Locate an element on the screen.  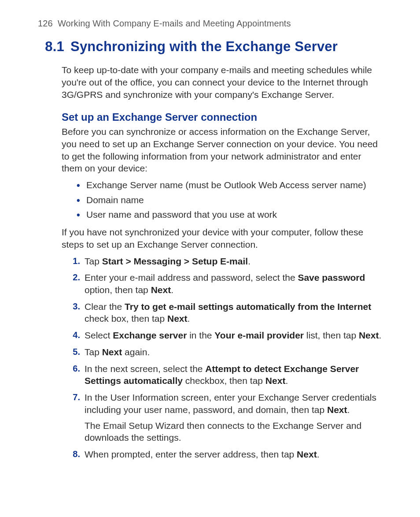
step-number: 1. is located at coordinates (74, 261).